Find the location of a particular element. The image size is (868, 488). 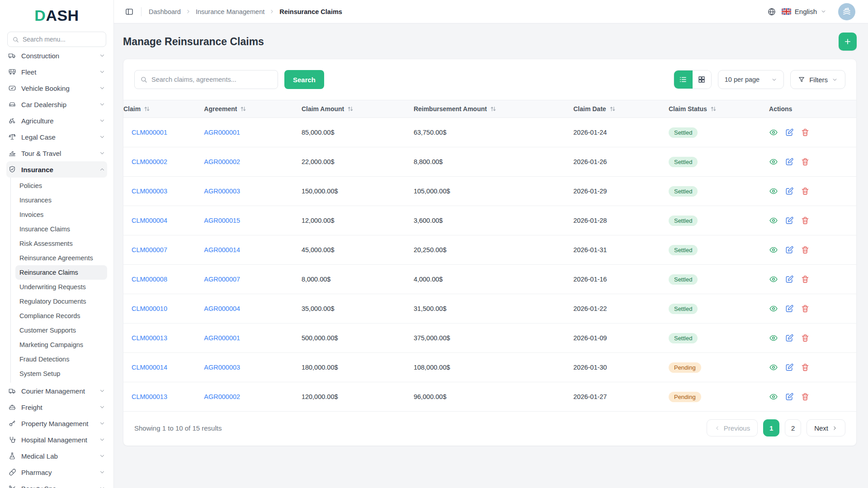

sidebar-item: Agriculture is located at coordinates (57, 121).